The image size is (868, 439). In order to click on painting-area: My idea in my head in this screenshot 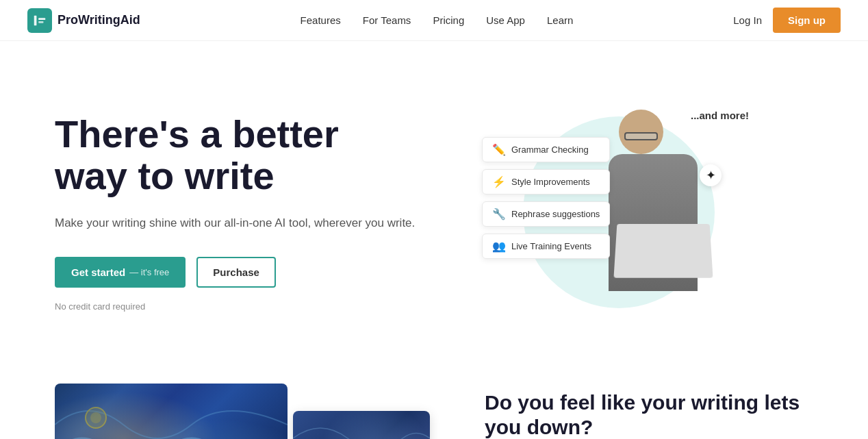, I will do `click(242, 411)`.